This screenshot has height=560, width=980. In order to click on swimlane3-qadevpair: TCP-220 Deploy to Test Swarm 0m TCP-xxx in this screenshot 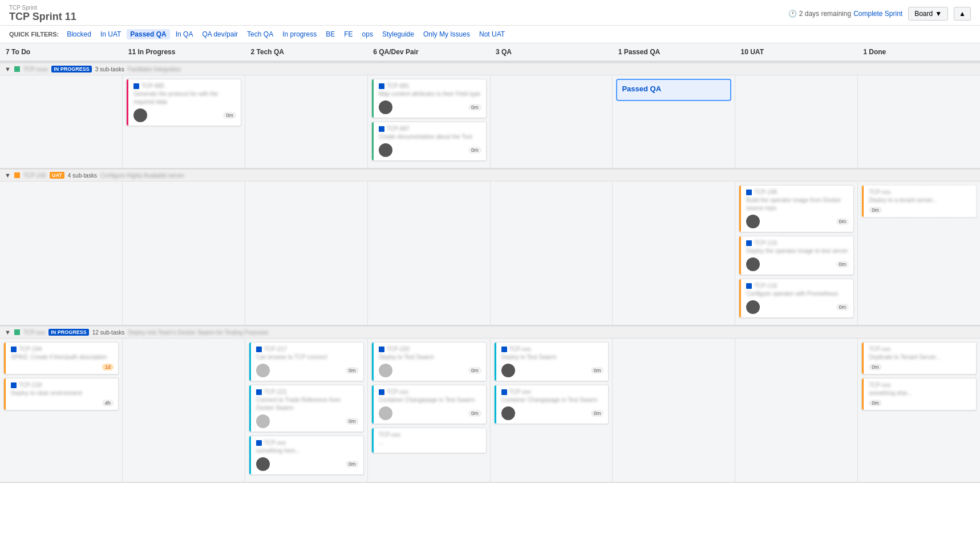, I will do `click(429, 410)`.